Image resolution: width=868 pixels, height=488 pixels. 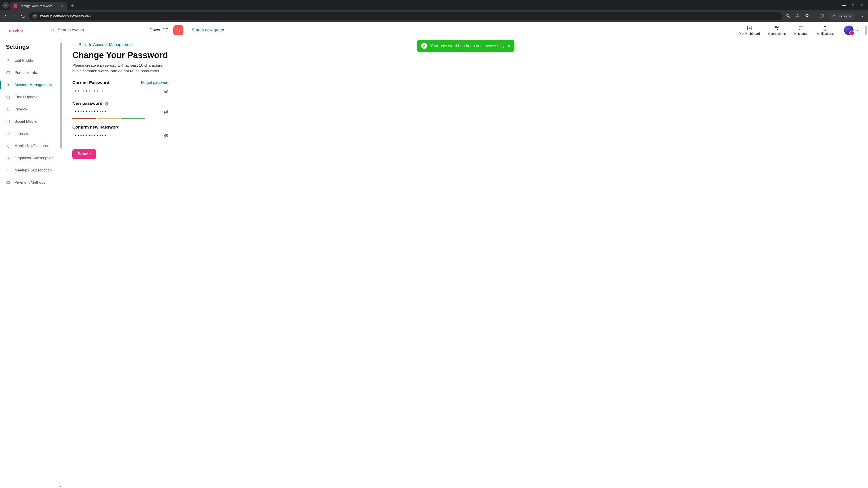 What do you see at coordinates (35, 16) in the screenshot?
I see `site-info-icon` at bounding box center [35, 16].